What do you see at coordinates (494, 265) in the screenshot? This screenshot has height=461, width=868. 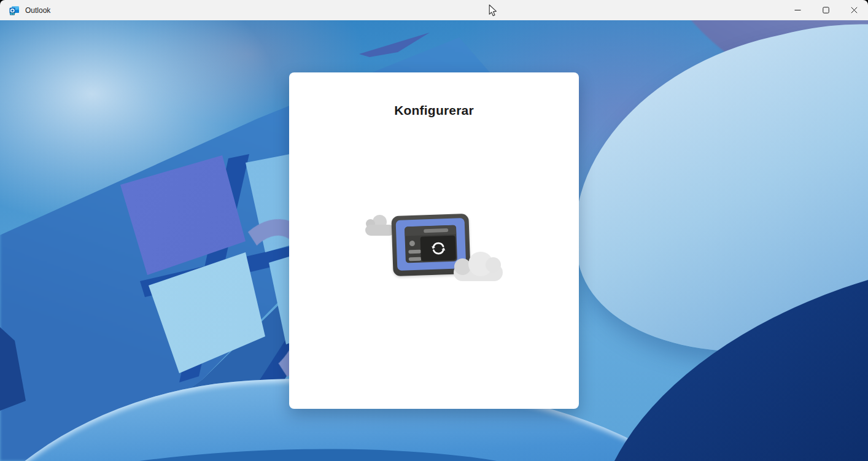 I see `cloud-puff` at bounding box center [494, 265].